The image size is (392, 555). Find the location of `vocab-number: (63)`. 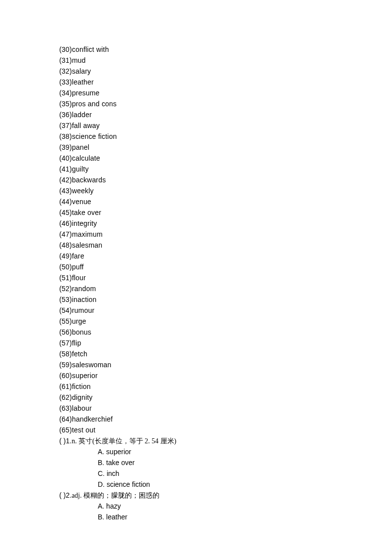

vocab-number: (63) is located at coordinates (66, 408).